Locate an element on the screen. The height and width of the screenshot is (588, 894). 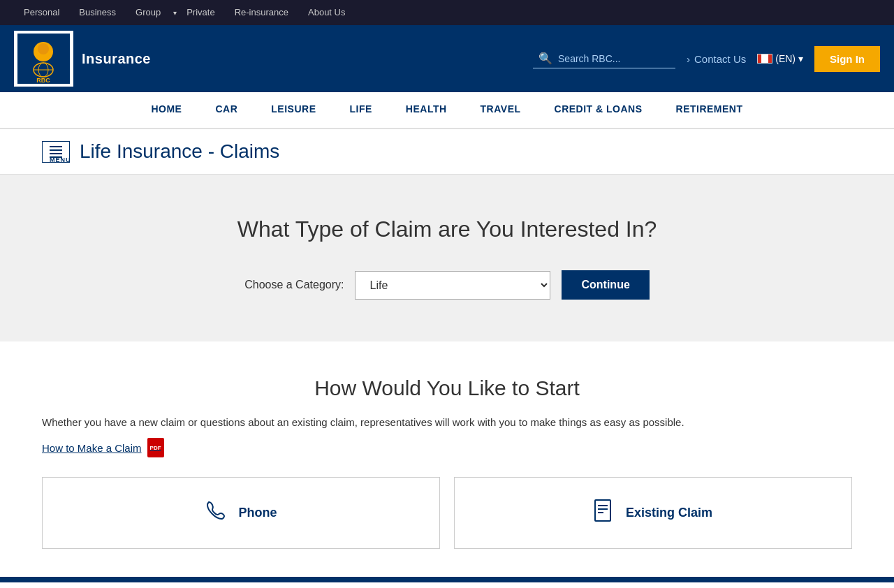
top-navigation-bar: Personal Business Group ▾ Private Re-ins… is located at coordinates (447, 13).